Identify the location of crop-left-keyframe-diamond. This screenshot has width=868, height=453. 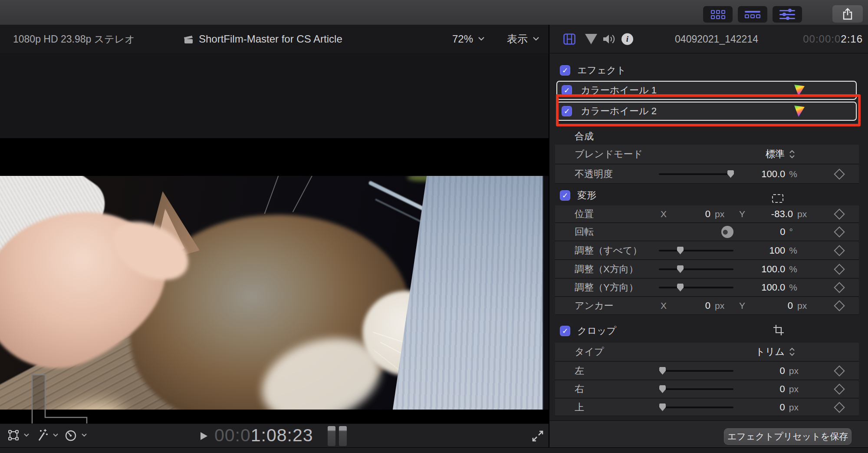
(839, 371).